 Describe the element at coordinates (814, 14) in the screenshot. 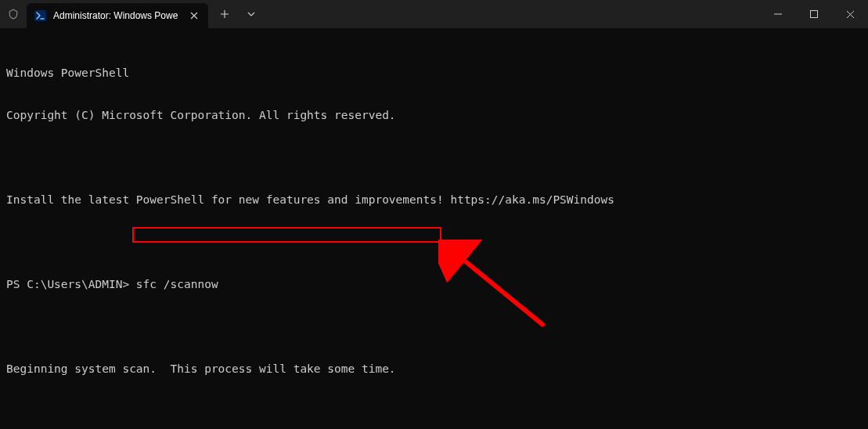

I see `maximize-button` at that location.